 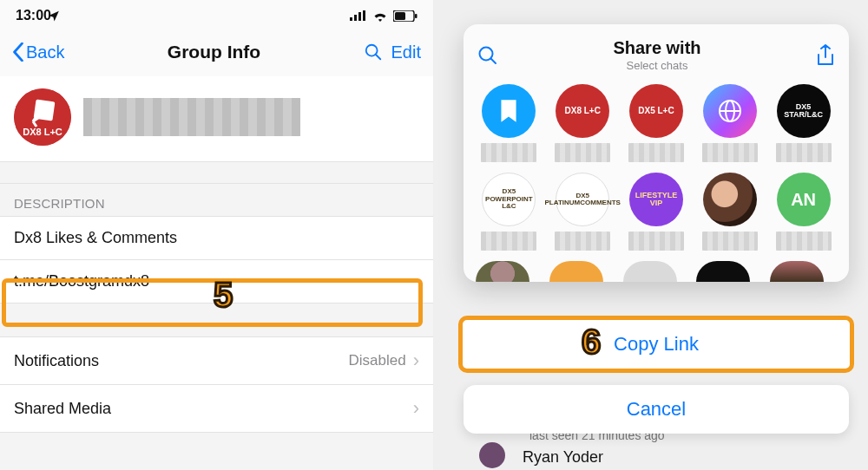 What do you see at coordinates (656, 269) in the screenshot?
I see `share-grid-row3` at bounding box center [656, 269].